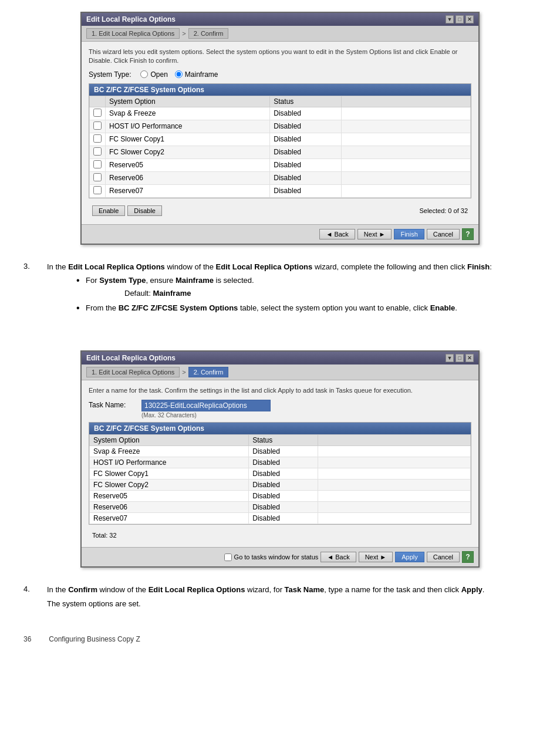  What do you see at coordinates (443, 557) in the screenshot?
I see `cancel-button-2: Cancel` at bounding box center [443, 557].